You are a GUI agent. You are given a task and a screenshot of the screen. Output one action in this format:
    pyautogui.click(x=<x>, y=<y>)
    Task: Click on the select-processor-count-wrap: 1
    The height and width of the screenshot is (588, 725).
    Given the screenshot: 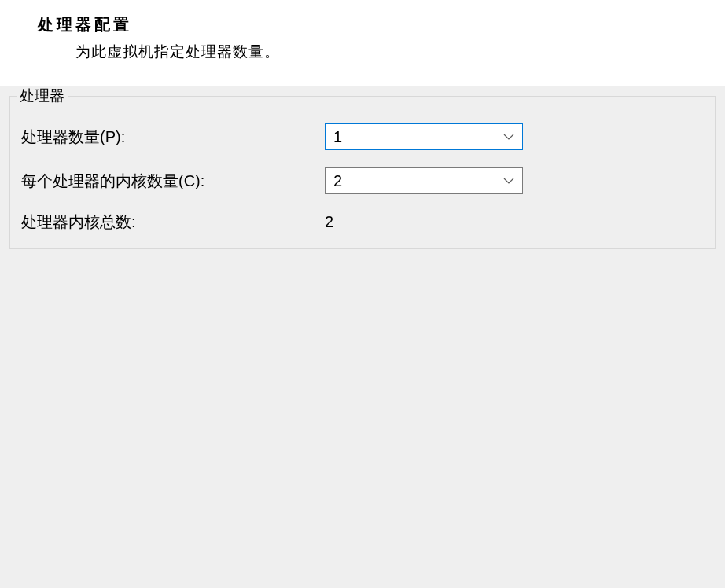 What is the action you would take?
    pyautogui.click(x=424, y=137)
    